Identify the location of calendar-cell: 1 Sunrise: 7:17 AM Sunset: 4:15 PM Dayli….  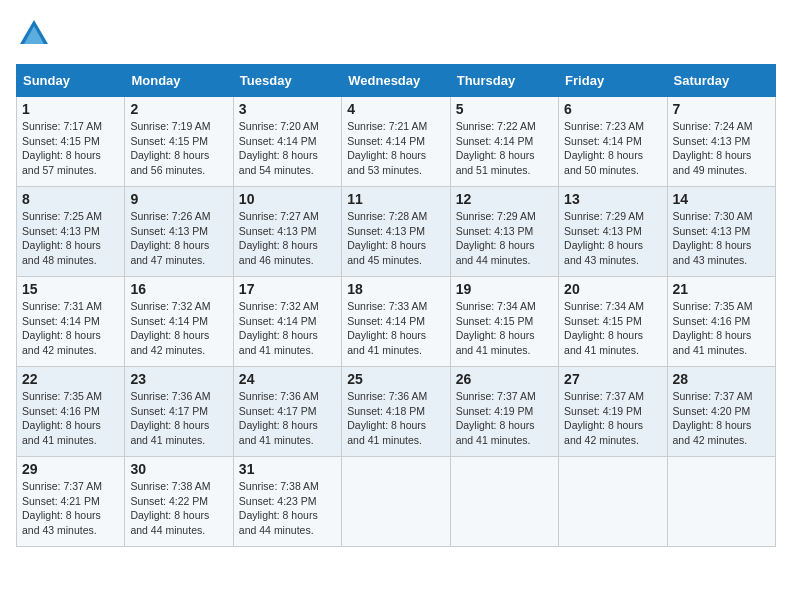
(71, 142).